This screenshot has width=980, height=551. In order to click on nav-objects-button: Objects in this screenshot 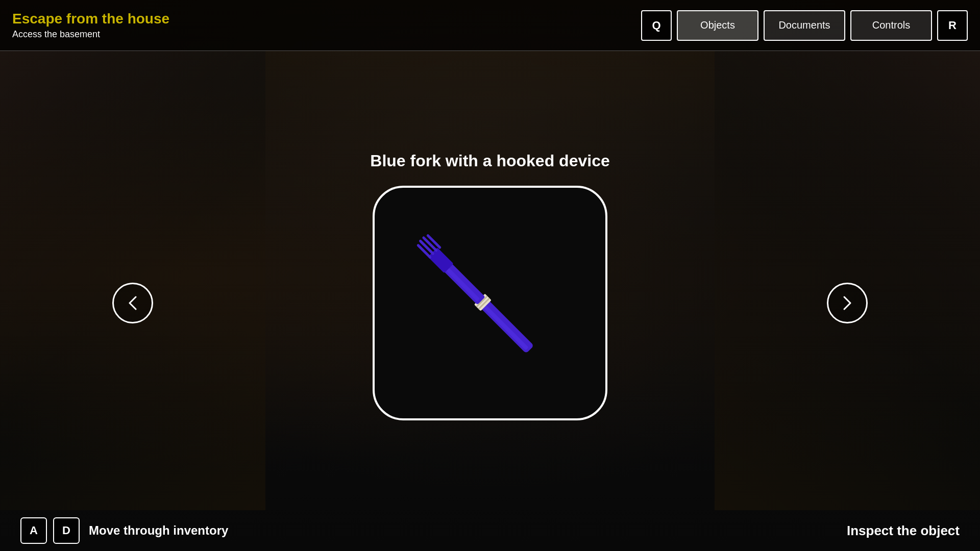, I will do `click(718, 26)`.